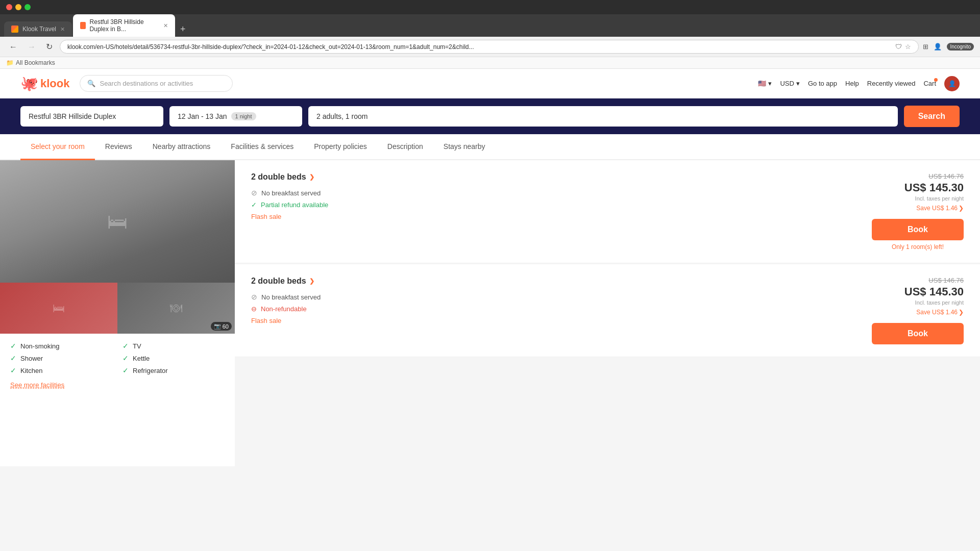  What do you see at coordinates (937, 312) in the screenshot?
I see `room-2-save-label: Save US$ 1.46` at bounding box center [937, 312].